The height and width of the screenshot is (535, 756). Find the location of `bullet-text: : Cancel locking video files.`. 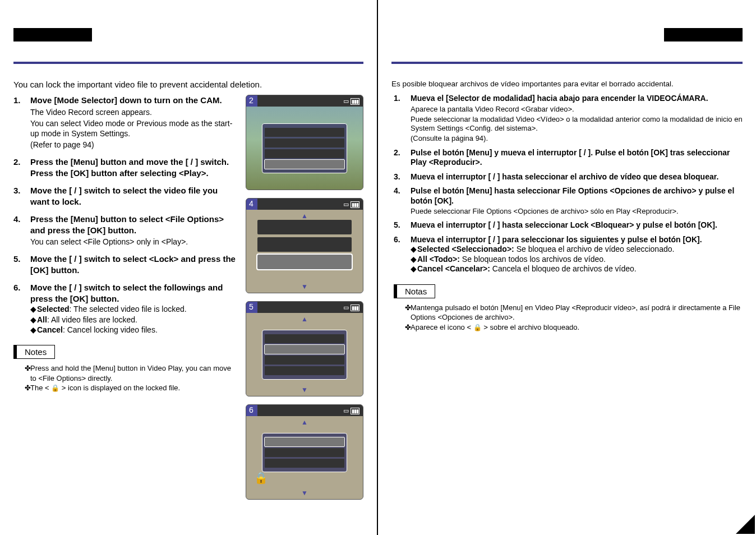

bullet-text: : Cancel locking video files. is located at coordinates (110, 330).